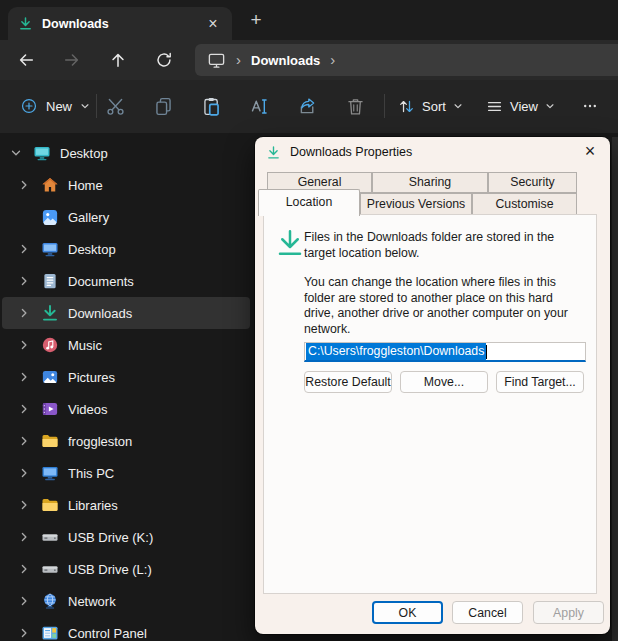  Describe the element at coordinates (126, 537) in the screenshot. I see `sidebar-item-usb-drive-k: USB Drive (K:)` at that location.